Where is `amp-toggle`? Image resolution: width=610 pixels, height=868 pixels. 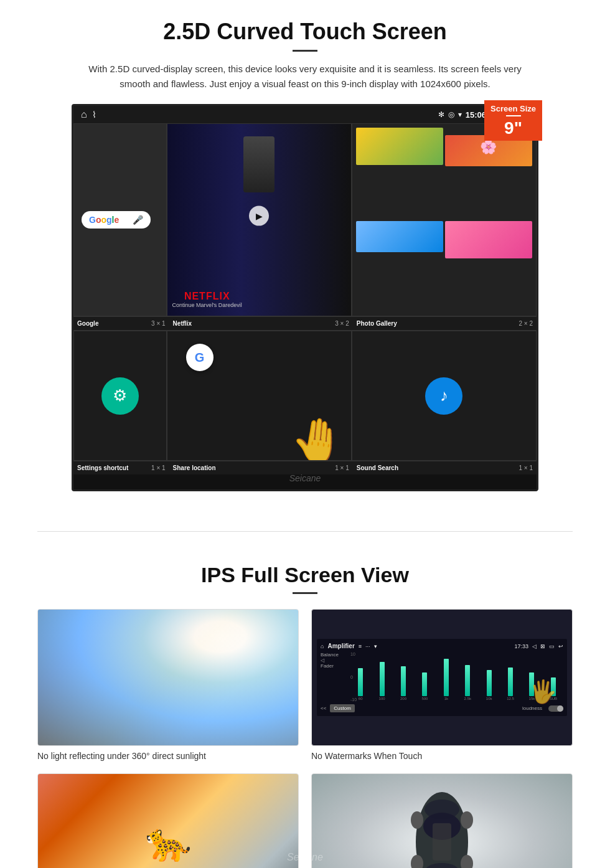 amp-toggle is located at coordinates (556, 709).